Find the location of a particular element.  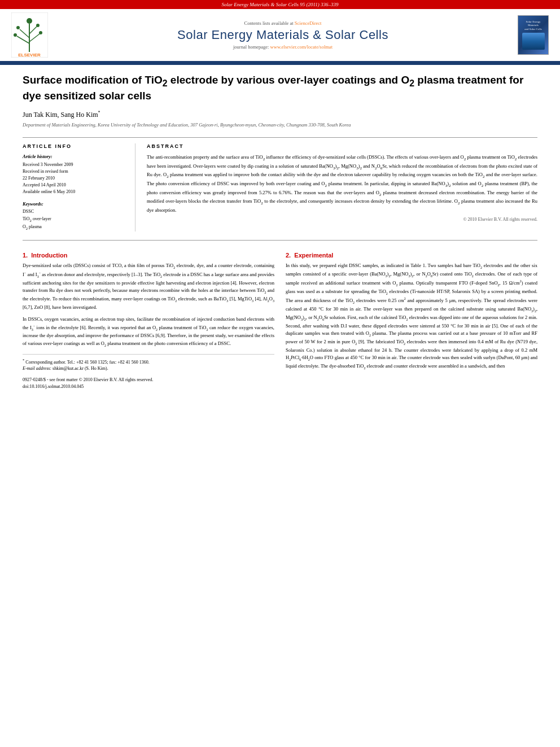

revised-date: 22 February 2010 is located at coordinates (75, 178).